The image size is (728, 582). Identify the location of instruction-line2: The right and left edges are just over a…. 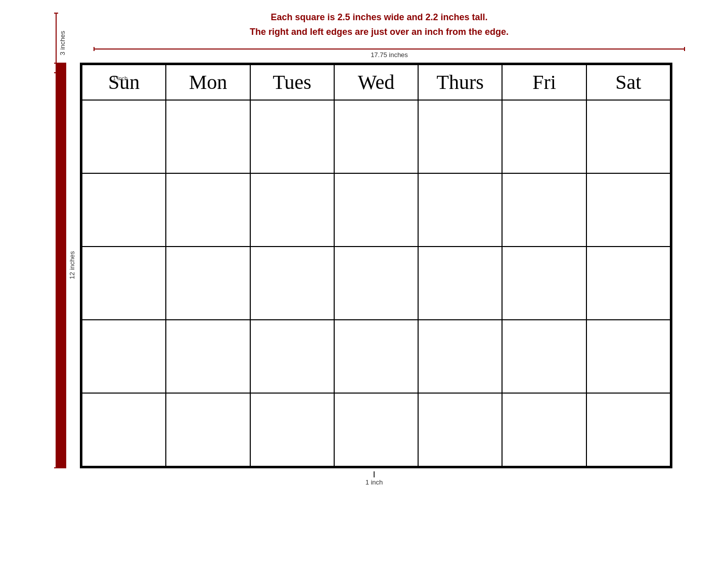
(379, 32).